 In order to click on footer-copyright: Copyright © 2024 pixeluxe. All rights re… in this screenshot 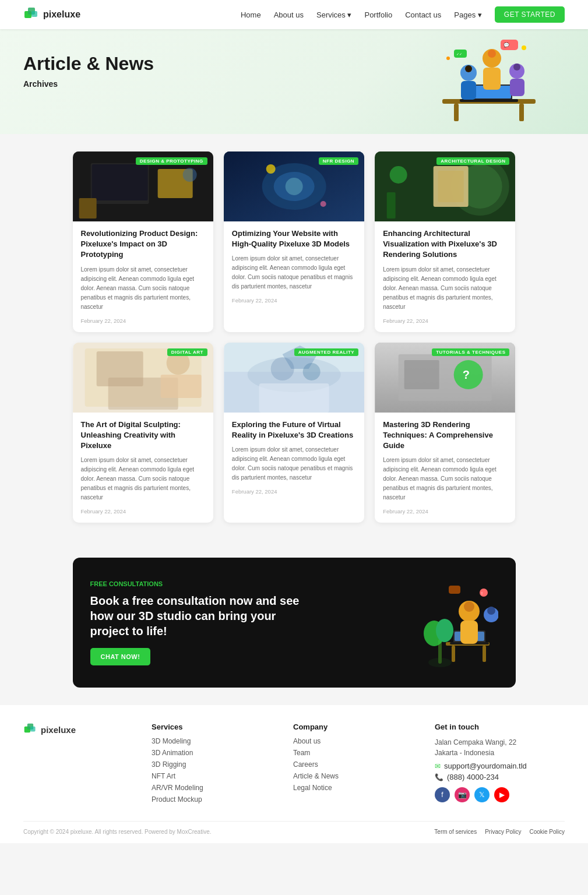, I will do `click(118, 832)`.